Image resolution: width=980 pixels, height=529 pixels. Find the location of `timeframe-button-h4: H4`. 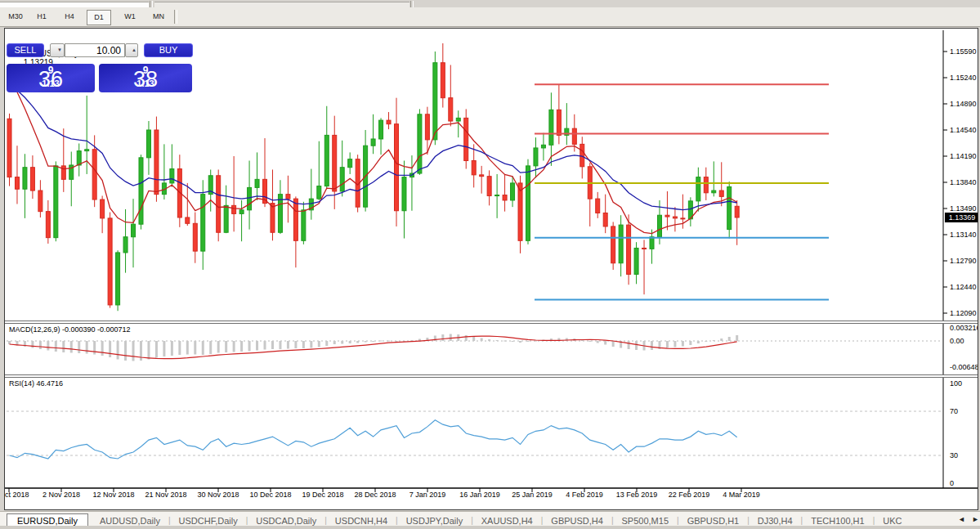

timeframe-button-h4: H4 is located at coordinates (69, 16).